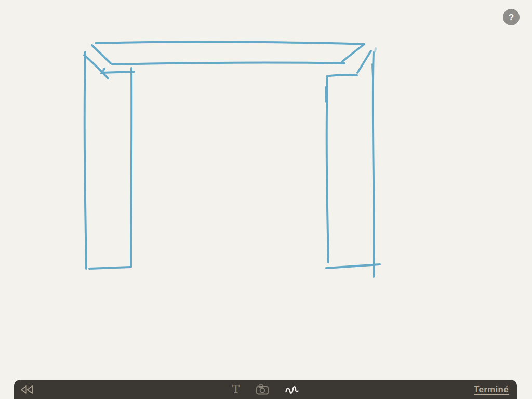 This screenshot has width=532, height=399. Describe the element at coordinates (511, 17) in the screenshot. I see `help-button: ?` at that location.